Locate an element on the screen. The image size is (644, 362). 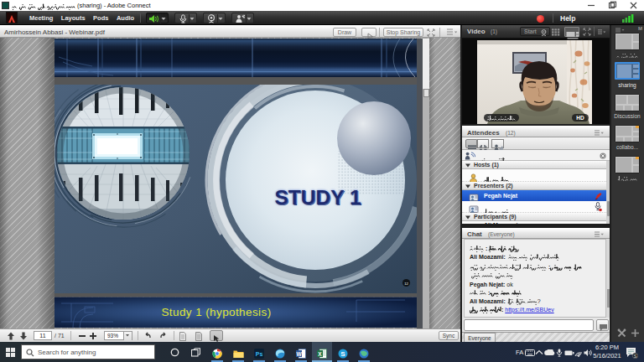
svg-text: W is located at coordinates (299, 354).